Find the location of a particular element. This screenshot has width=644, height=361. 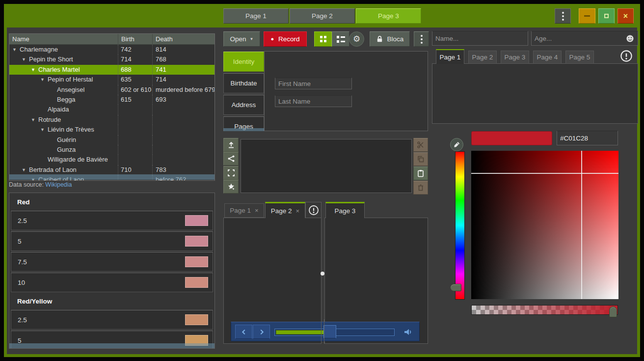

minimize-button is located at coordinates (587, 16).